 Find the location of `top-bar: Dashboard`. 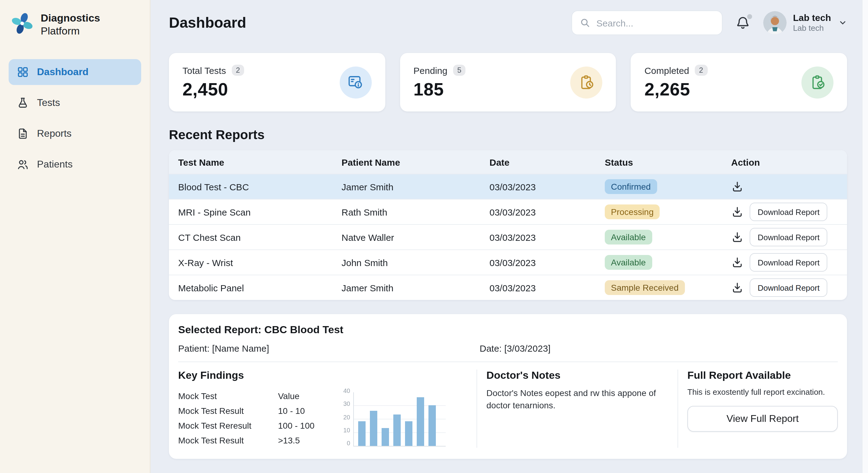

top-bar: Dashboard is located at coordinates (508, 23).